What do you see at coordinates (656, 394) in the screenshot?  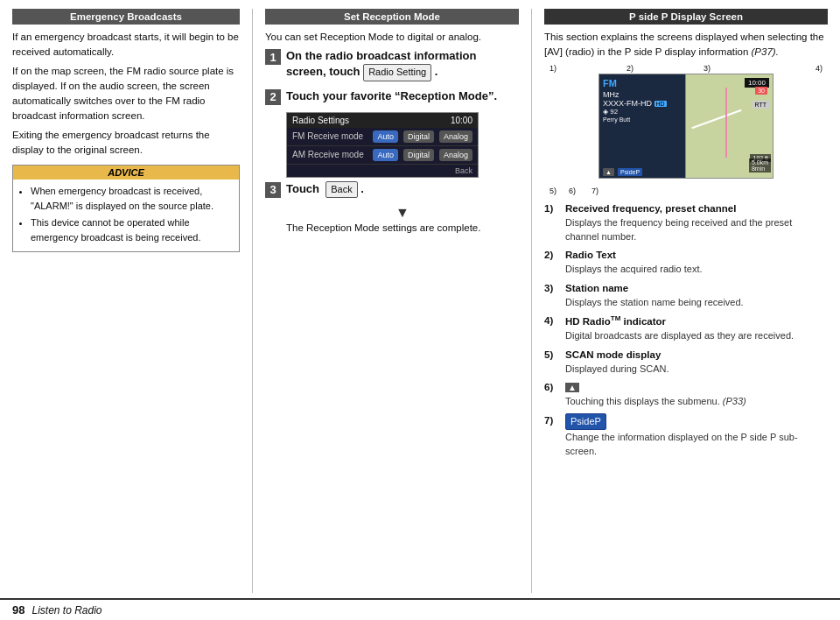 I see `item-6-content: ▲ Touching this displays the submenu. (P…` at bounding box center [656, 394].